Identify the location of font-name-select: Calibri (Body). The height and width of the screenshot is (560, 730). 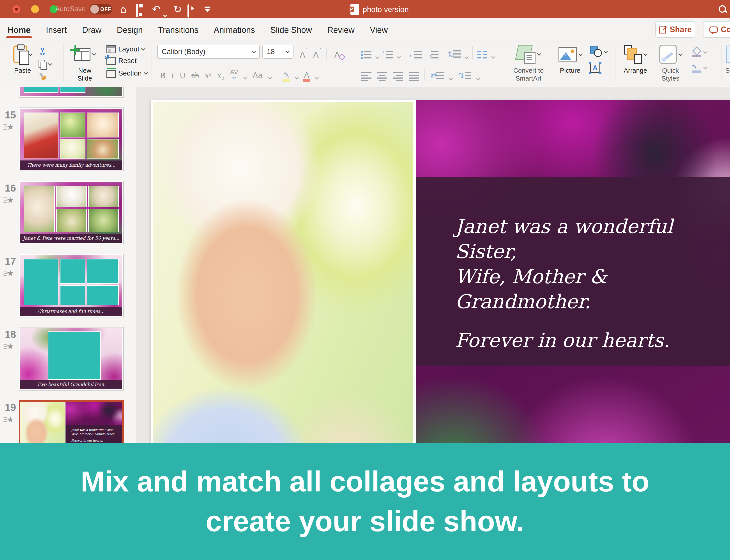
(209, 52).